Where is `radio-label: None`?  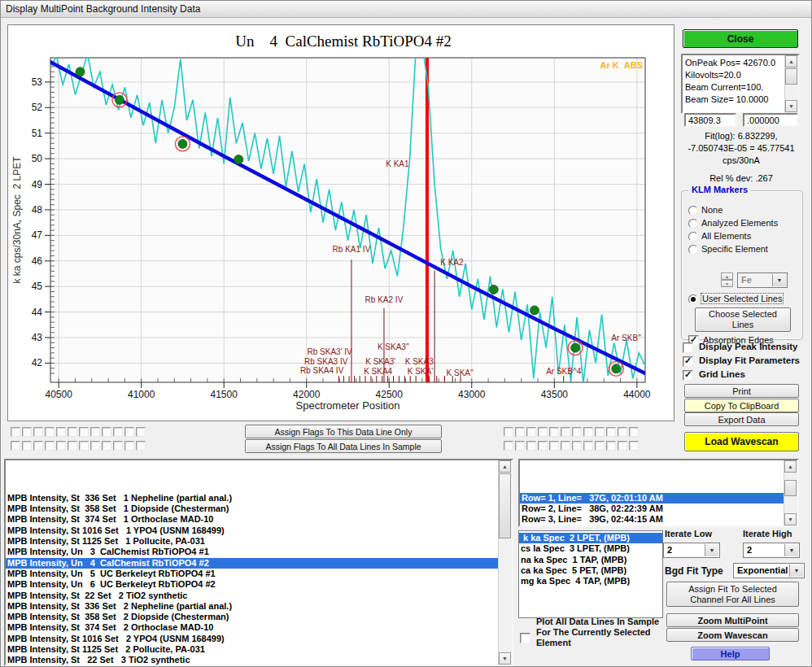
radio-label: None is located at coordinates (712, 210).